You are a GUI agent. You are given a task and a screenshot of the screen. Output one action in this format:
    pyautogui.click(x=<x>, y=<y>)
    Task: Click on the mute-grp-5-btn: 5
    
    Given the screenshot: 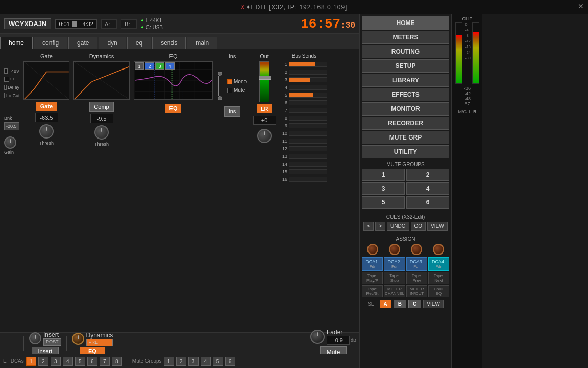 What is the action you would take?
    pyautogui.click(x=218, y=361)
    